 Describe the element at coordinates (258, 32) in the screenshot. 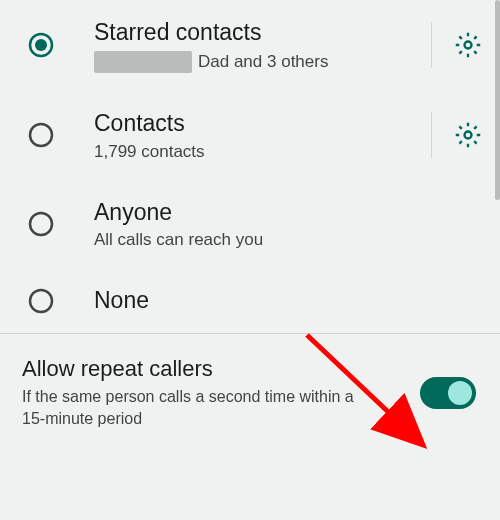

I see `option-title: Starred contacts` at that location.